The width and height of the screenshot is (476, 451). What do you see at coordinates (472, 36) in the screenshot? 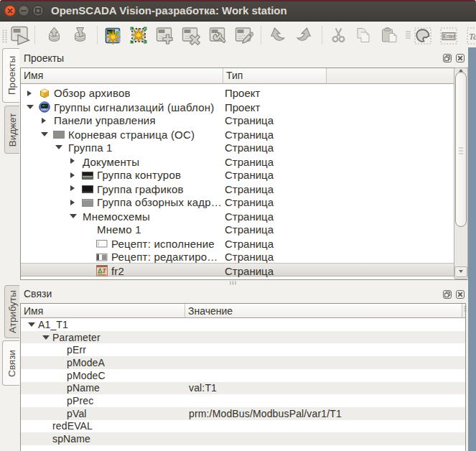
I see `svg-text: Te` at bounding box center [472, 36].